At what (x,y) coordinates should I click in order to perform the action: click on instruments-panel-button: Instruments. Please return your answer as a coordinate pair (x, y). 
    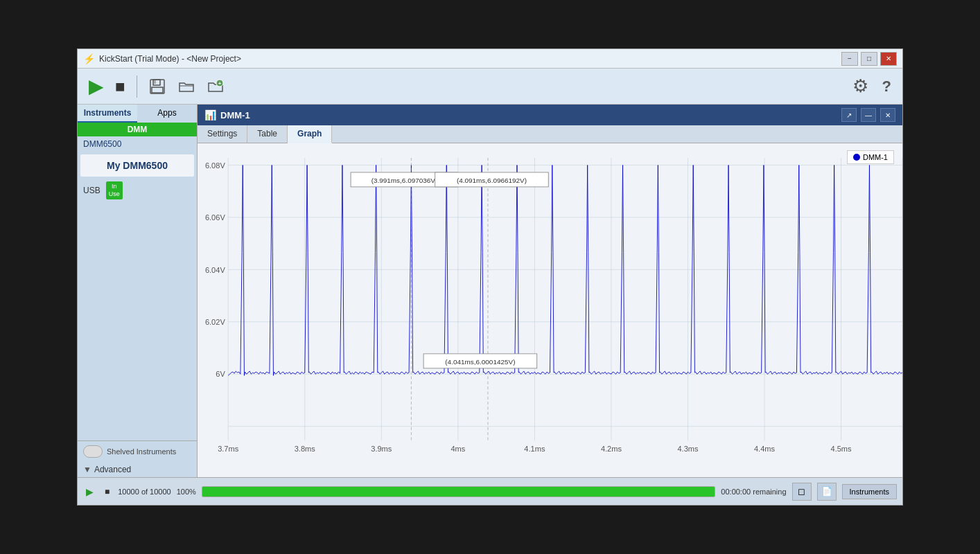
    Looking at the image, I should click on (869, 492).